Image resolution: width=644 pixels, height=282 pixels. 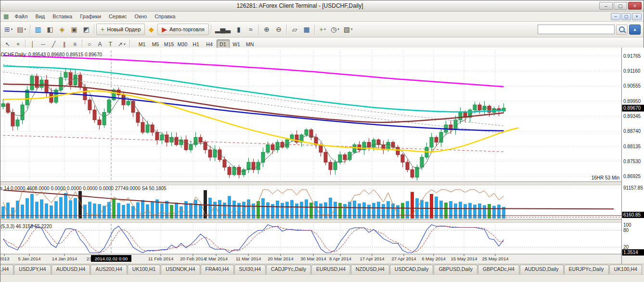 What do you see at coordinates (109, 269) in the screenshot?
I see `chart-tab: AUS200,H4` at bounding box center [109, 269].